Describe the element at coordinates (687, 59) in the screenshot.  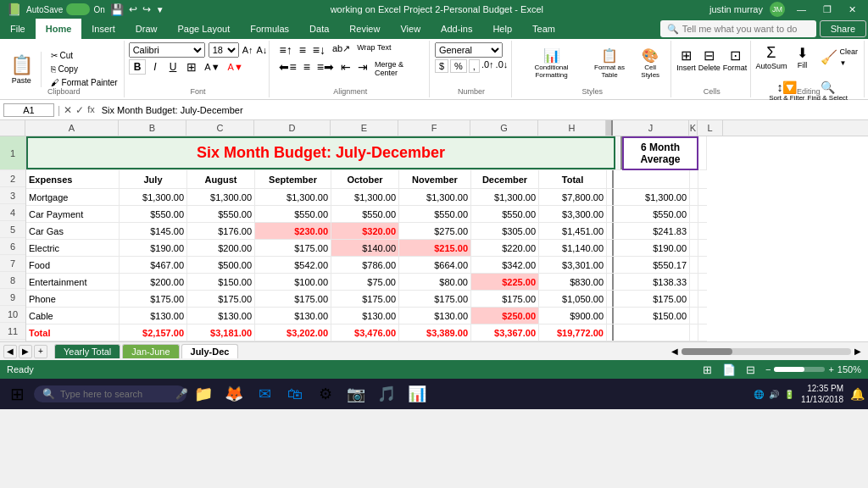
I see `insert-cells-button: ⊞ Insert` at that location.